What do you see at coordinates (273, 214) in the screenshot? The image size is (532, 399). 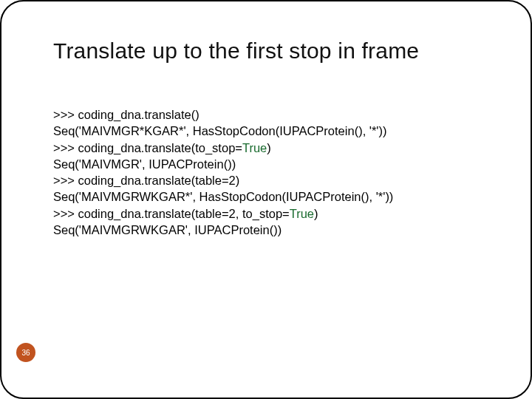 I see `code-line: >>> coding_dna.translate(table=2, to_sto…` at bounding box center [273, 214].